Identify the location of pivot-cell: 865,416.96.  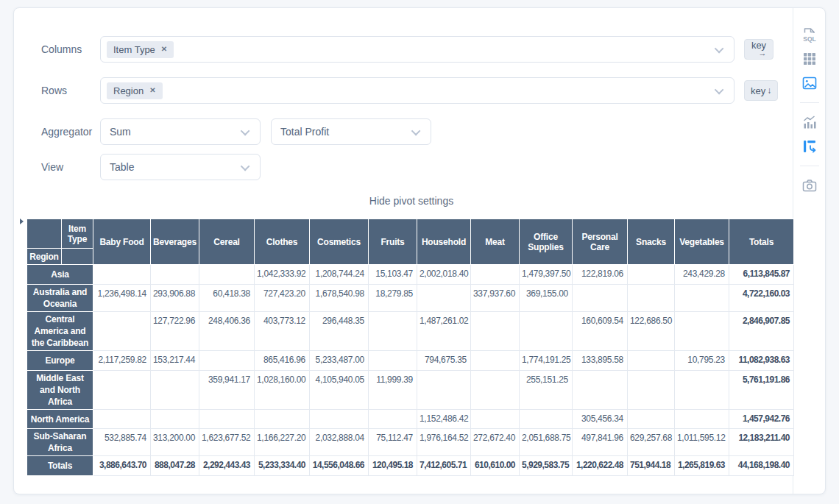
(283, 361).